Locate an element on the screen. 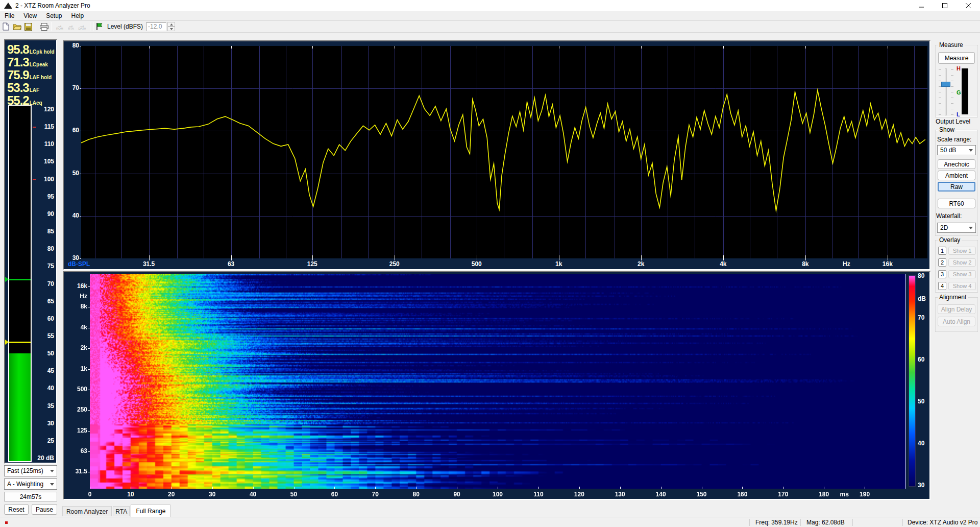 The width and height of the screenshot is (980, 527). new-document-icon is located at coordinates (6, 27).